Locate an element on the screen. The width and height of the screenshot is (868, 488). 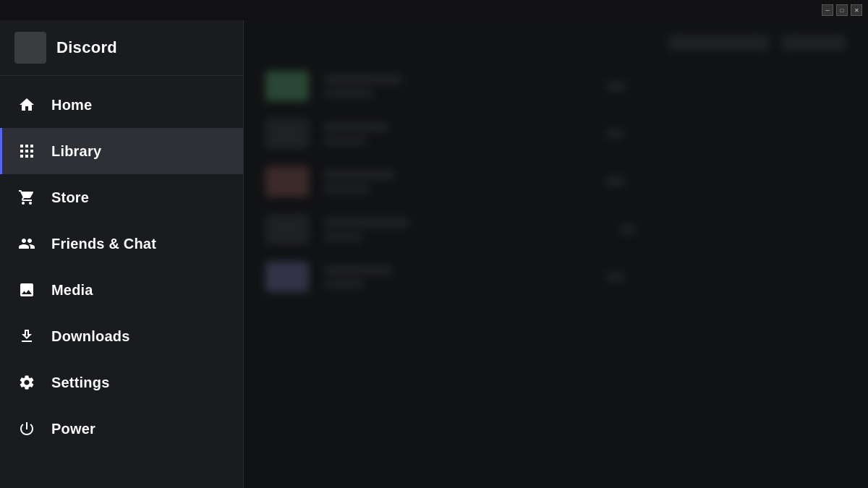
sidebar-item-store-label: Store is located at coordinates (70, 198).